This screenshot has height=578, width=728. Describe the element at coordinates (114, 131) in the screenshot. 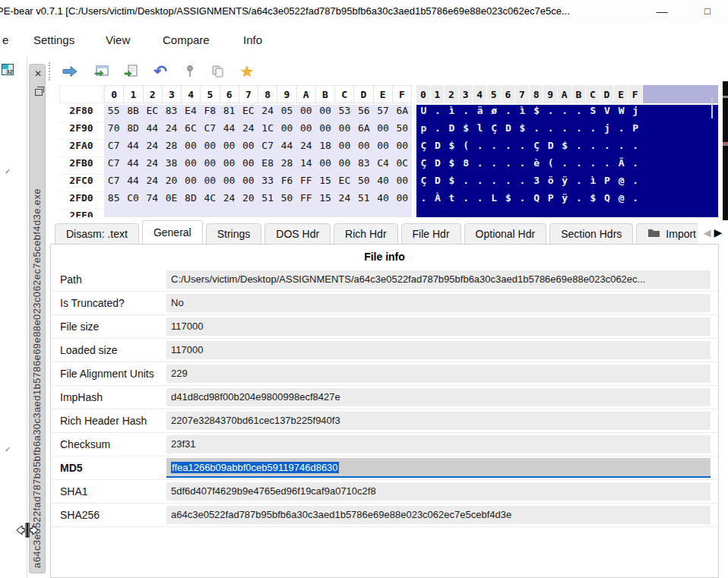

I see `hex-byte-cell: 70` at that location.